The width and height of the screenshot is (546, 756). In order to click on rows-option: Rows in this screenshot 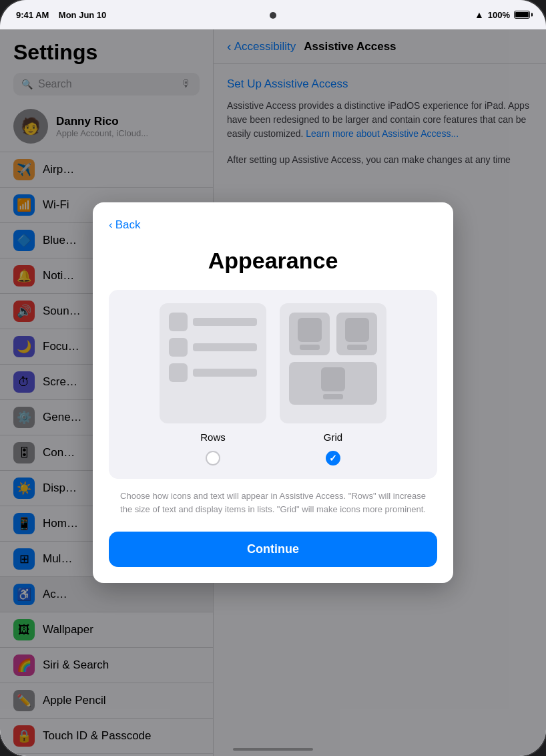, I will do `click(213, 385)`.